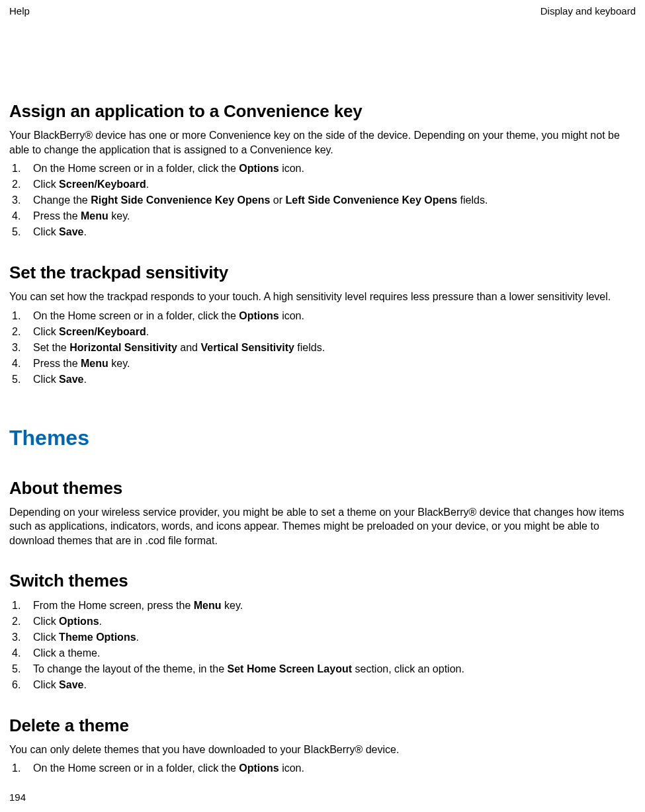 The image size is (645, 812). I want to click on list-item: To change the layout of the theme, in th…, so click(324, 669).